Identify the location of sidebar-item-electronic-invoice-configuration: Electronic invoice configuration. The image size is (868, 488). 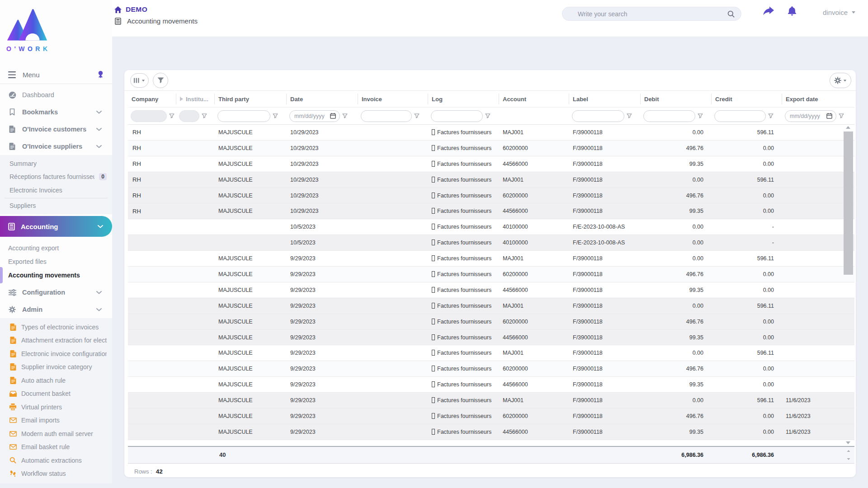
(56, 354).